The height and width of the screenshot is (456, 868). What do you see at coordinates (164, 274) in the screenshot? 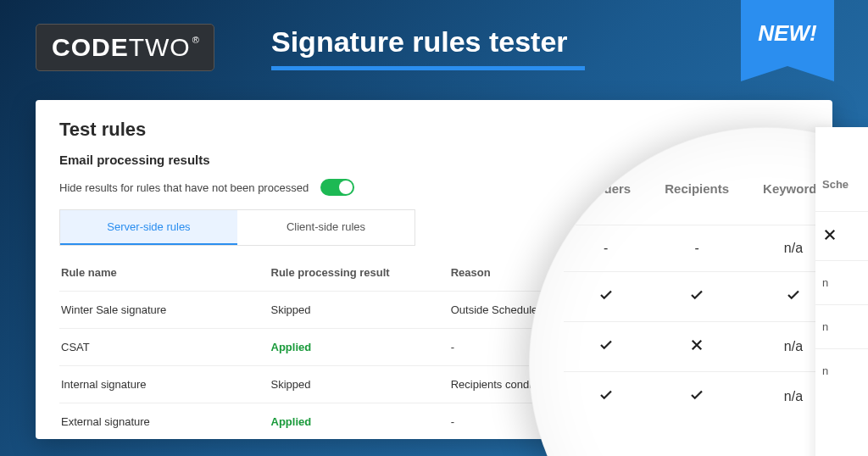
I see `col-rule-name: Rule name` at bounding box center [164, 274].